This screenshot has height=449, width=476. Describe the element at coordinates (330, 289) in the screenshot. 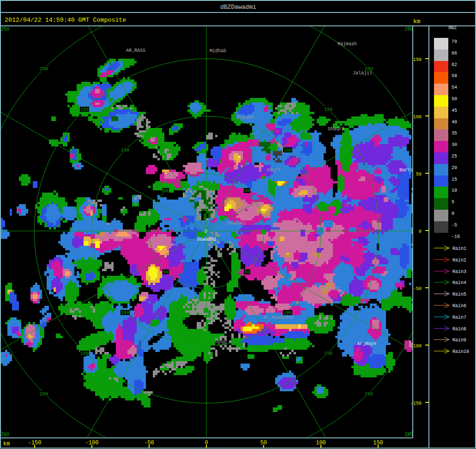

I see `svg-text: Qafarah` at that location.